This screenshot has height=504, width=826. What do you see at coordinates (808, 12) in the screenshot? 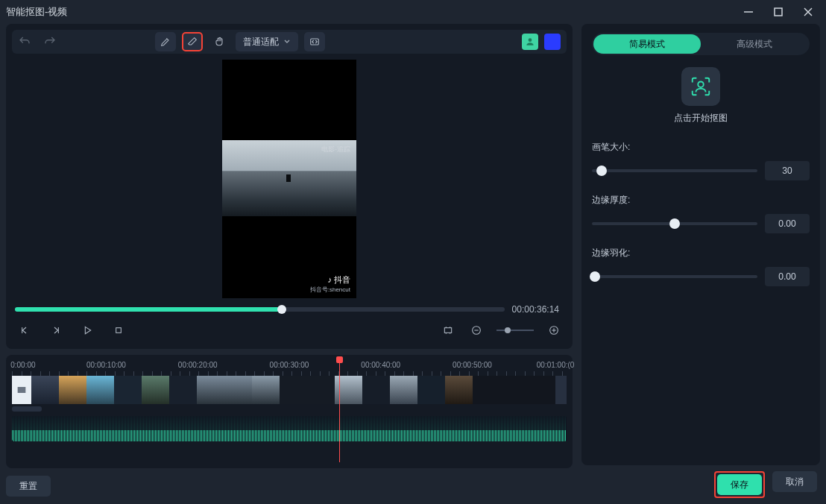
I see `close-button` at bounding box center [808, 12].